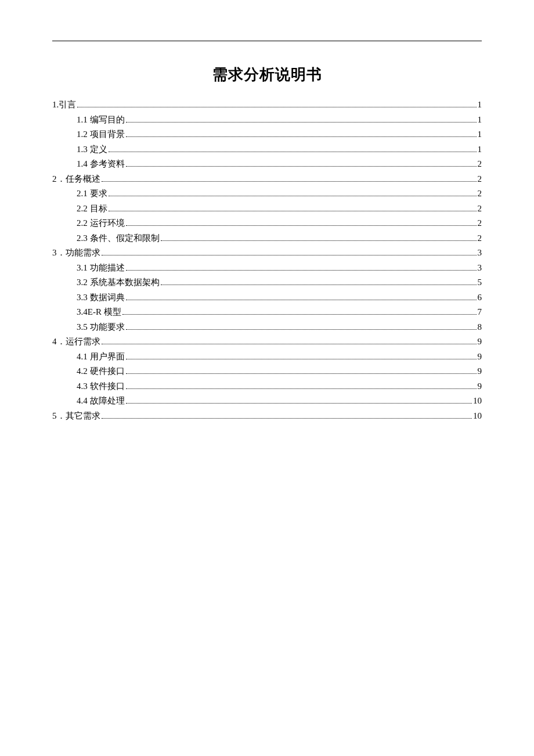 Image resolution: width=534 pixels, height=756 pixels. What do you see at coordinates (480, 283) in the screenshot?
I see `toc-entry-page: 5` at bounding box center [480, 283].